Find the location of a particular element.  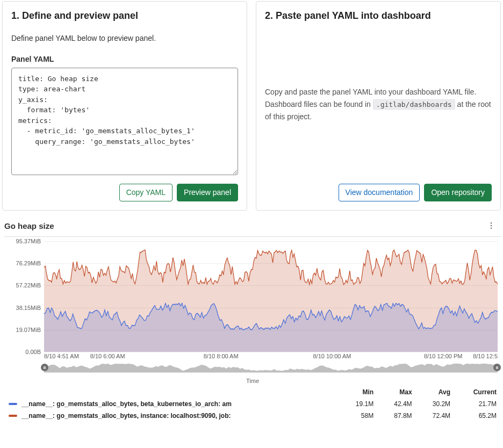

stat-current: 21.7M is located at coordinates (478, 404).